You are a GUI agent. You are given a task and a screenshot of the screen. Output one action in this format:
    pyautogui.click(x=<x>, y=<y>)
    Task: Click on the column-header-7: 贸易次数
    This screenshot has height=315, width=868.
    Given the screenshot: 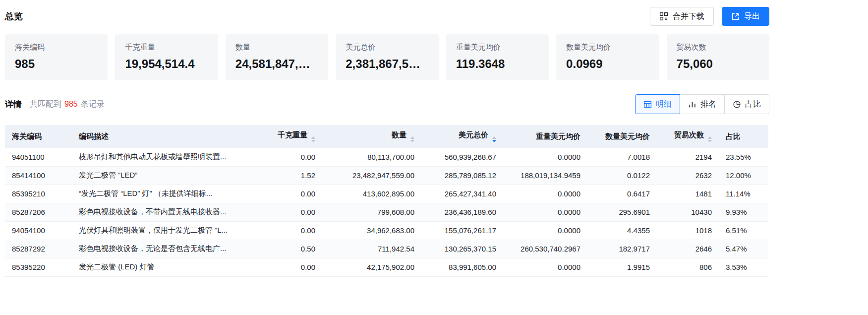 What is the action you would take?
    pyautogui.click(x=688, y=136)
    